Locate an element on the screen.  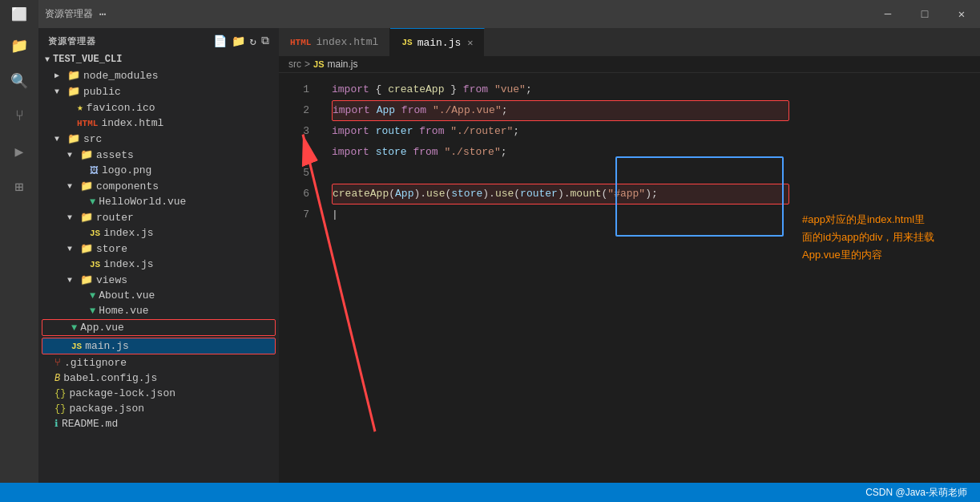
refresh-icon: ↻ is located at coordinates (253, 42).